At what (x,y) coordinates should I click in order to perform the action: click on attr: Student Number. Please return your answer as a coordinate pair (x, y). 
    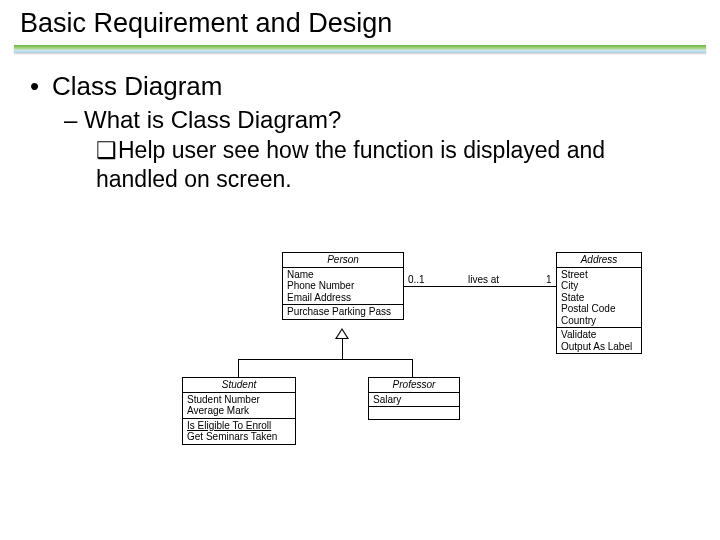
    Looking at the image, I should click on (239, 400).